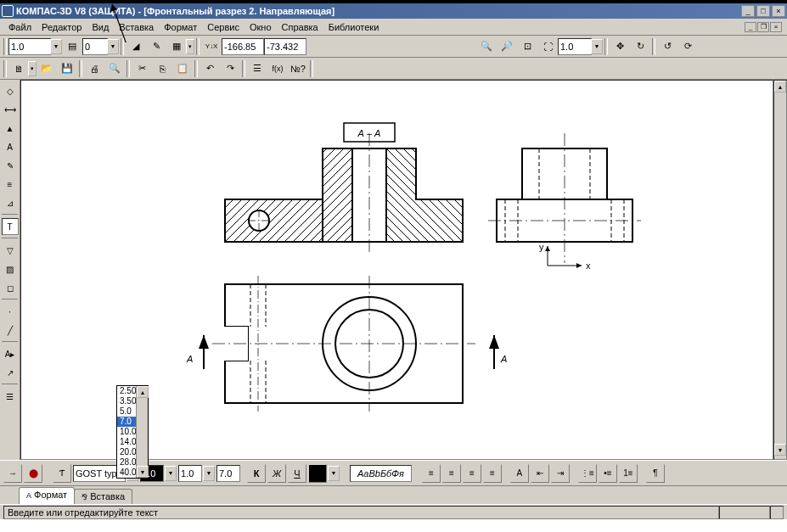  What do you see at coordinates (47, 69) in the screenshot?
I see `open-icon: 📂` at bounding box center [47, 69].